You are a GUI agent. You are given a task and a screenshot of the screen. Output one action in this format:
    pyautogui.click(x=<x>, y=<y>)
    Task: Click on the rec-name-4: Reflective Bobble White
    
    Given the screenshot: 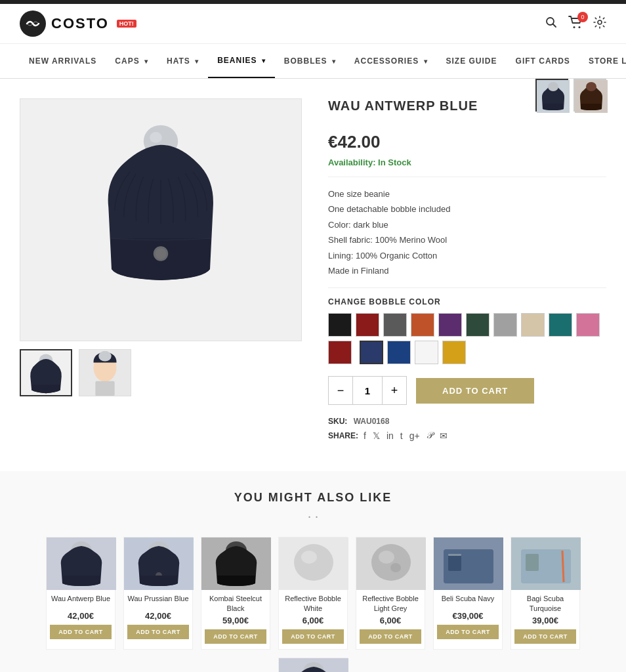 What is the action you would take?
    pyautogui.click(x=313, y=602)
    